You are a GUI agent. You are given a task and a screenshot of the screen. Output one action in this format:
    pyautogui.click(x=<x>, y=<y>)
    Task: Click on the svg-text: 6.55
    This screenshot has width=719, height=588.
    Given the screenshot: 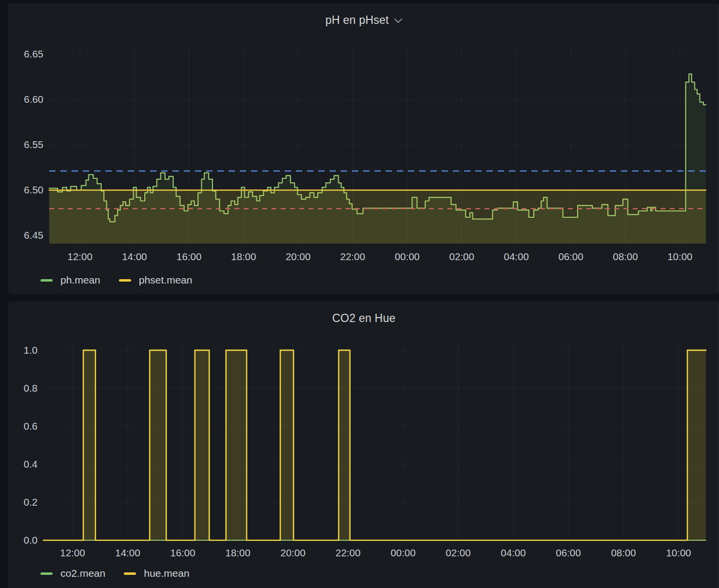 What is the action you would take?
    pyautogui.click(x=34, y=144)
    